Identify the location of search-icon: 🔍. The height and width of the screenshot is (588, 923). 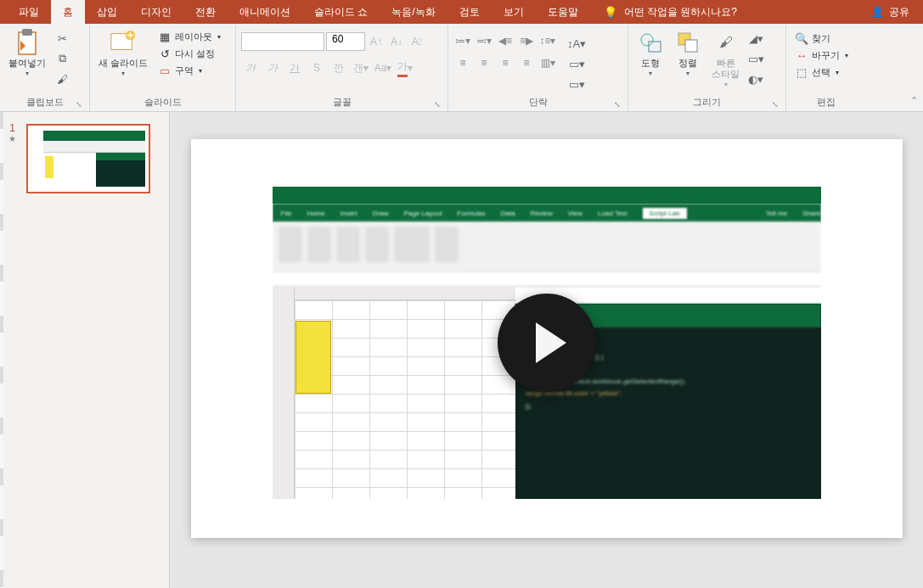
(802, 38).